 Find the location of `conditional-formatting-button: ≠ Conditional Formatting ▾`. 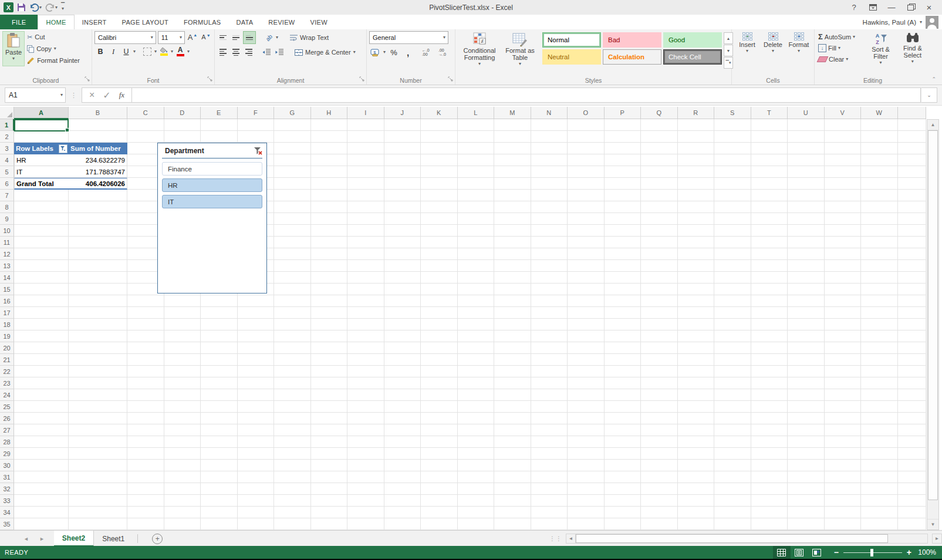

conditional-formatting-button: ≠ Conditional Formatting ▾ is located at coordinates (480, 50).